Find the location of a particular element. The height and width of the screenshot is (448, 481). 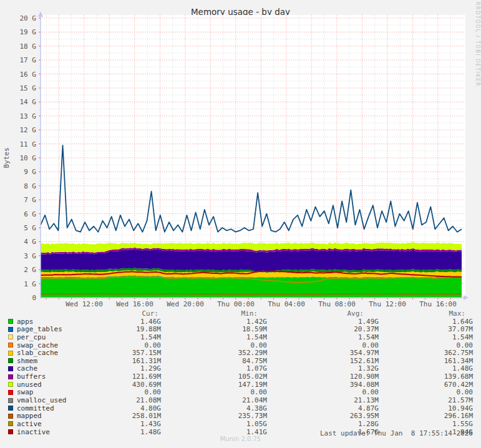

legend-value-avg: 20.37M is located at coordinates (323, 329).